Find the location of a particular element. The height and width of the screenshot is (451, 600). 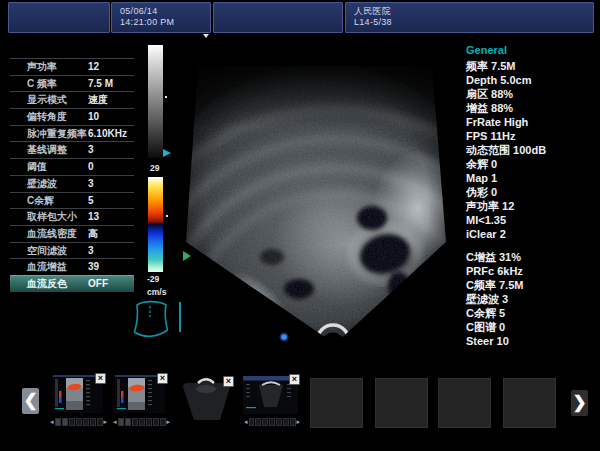

param-label: 空间滤波 is located at coordinates (47, 252).